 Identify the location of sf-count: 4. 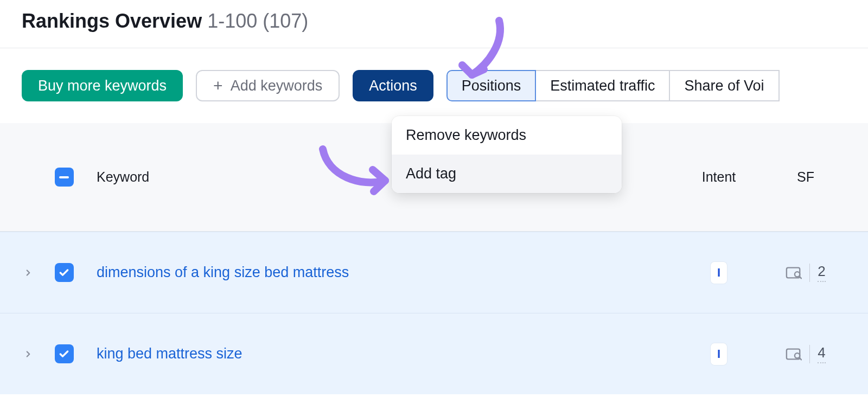
(821, 354).